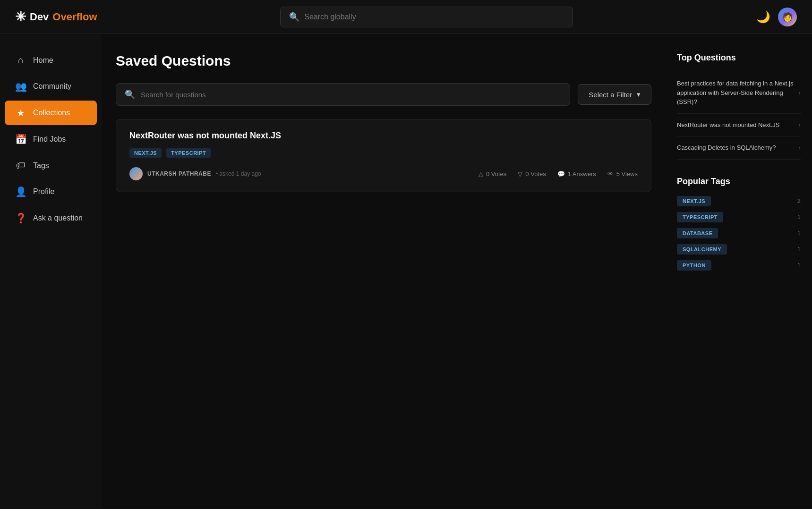 The height and width of the screenshot is (509, 812). Describe the element at coordinates (694, 201) in the screenshot. I see `popular-tag-label-0: NEXT.JS` at that location.